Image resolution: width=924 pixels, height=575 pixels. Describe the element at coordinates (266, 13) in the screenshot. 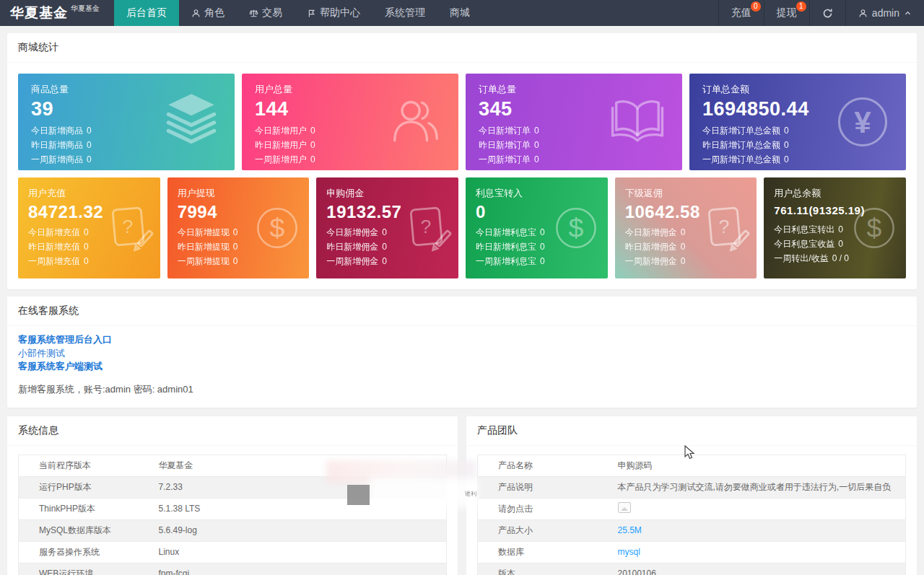

I see `menu-item-trade: 交易` at that location.